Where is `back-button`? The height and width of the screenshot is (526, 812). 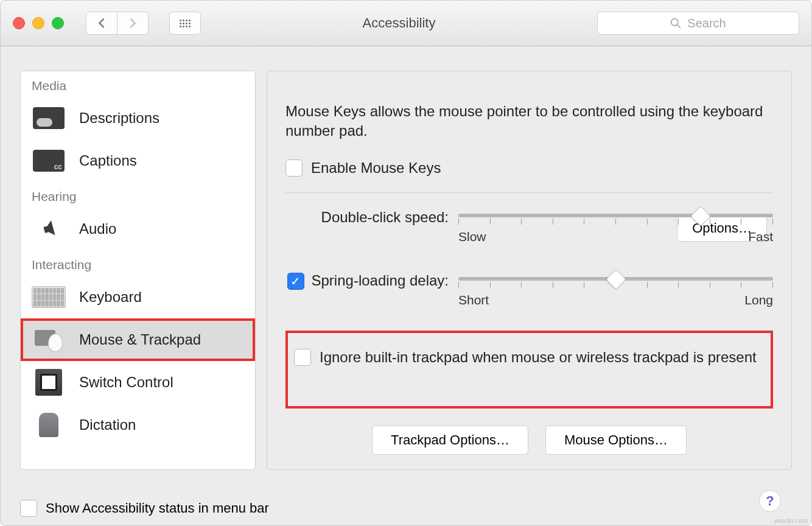
back-button is located at coordinates (102, 23).